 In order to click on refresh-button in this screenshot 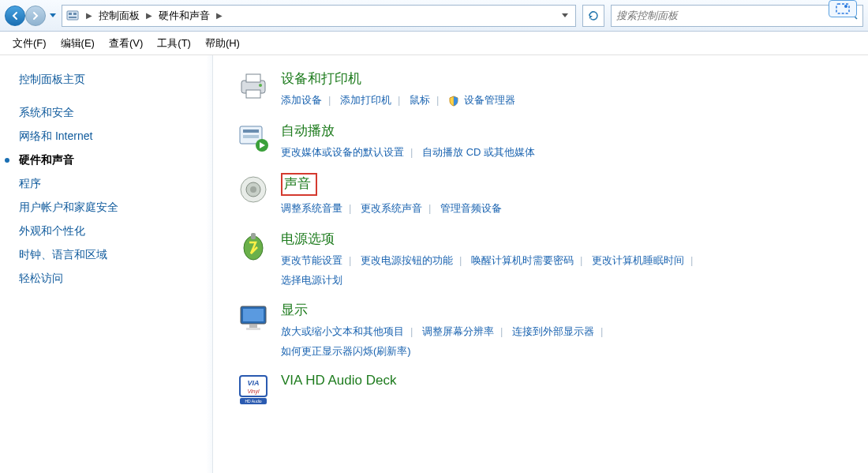, I will do `click(593, 16)`.